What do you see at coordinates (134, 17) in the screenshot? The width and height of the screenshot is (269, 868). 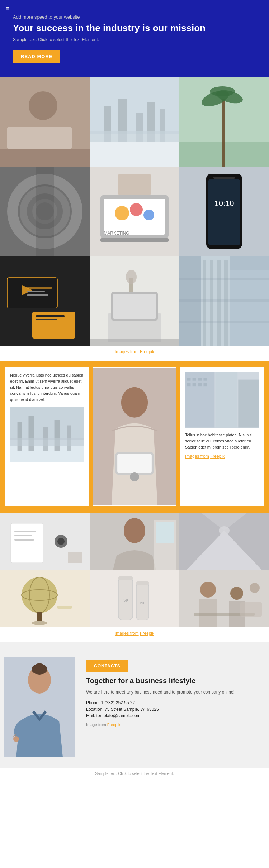 I see `hero-small-text: Add more speed to your website` at bounding box center [134, 17].